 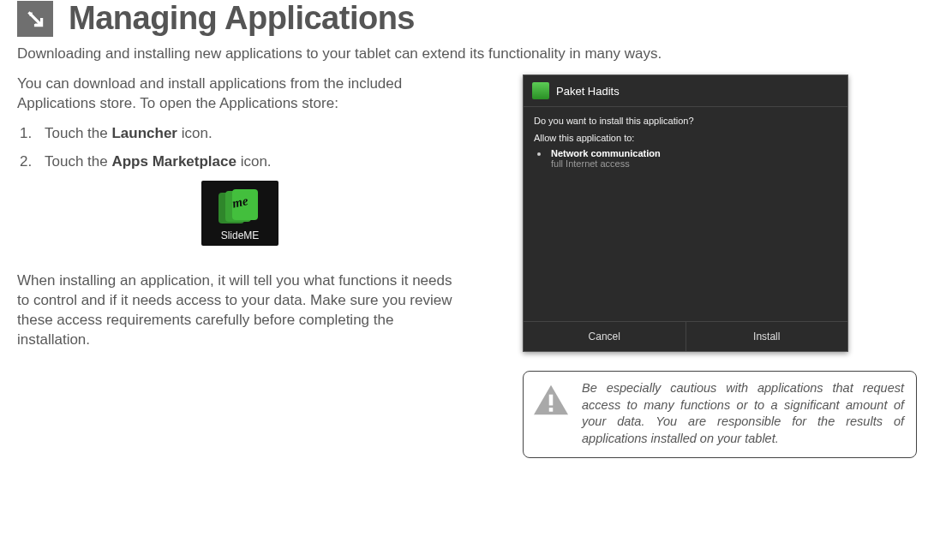 What do you see at coordinates (240, 213) in the screenshot?
I see `slideme-app-icon: me SlideME` at bounding box center [240, 213].